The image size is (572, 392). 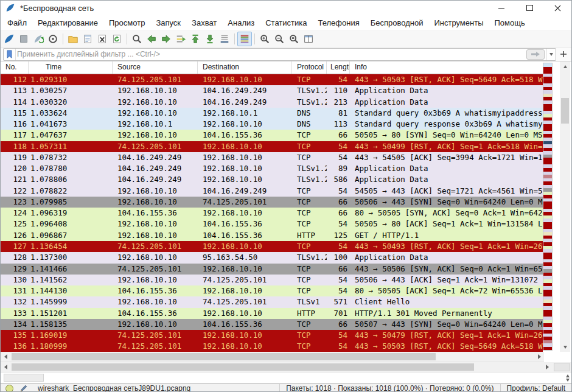 I want to click on packet-row-129: 1291.14146674.125.205.101192.168.10.10TC…, so click(x=271, y=269).